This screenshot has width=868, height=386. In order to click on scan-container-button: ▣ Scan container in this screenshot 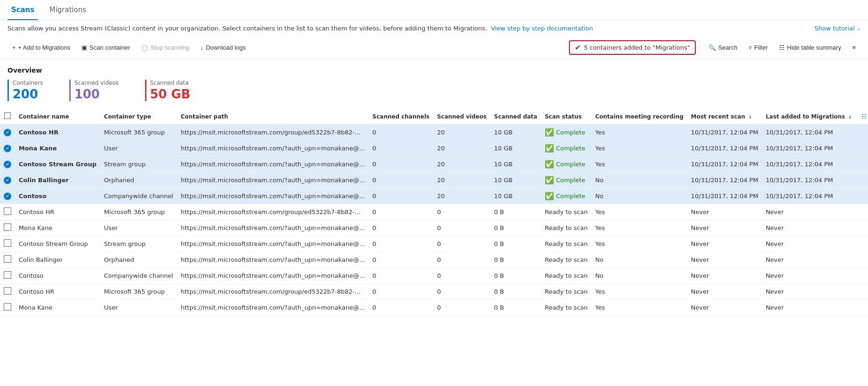, I will do `click(106, 48)`.